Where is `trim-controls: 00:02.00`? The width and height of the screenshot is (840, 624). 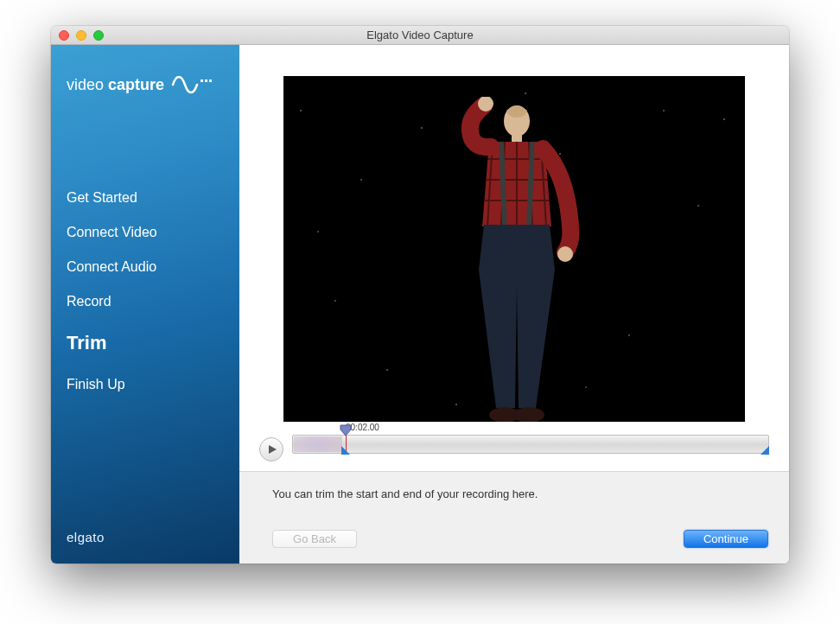
trim-controls: 00:02.00 is located at coordinates (514, 444).